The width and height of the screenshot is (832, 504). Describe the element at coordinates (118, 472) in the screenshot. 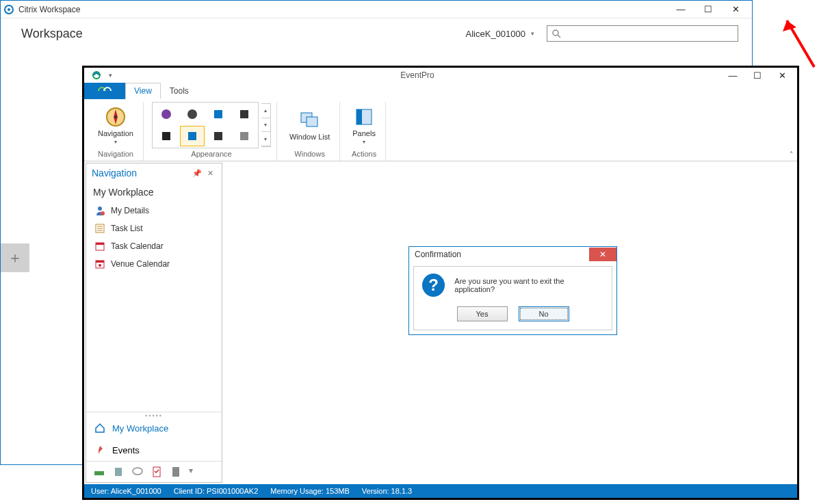

I see `building-icon` at that location.